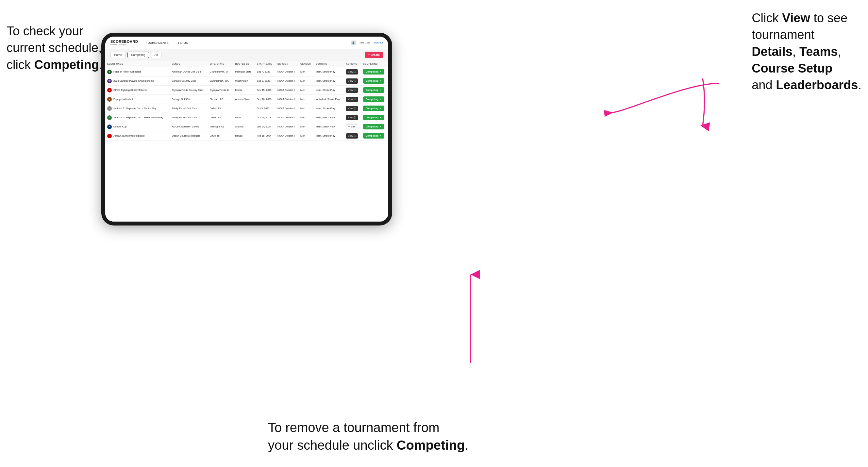 The height and width of the screenshot is (467, 868). I want to click on team-logo: I, so click(110, 90).